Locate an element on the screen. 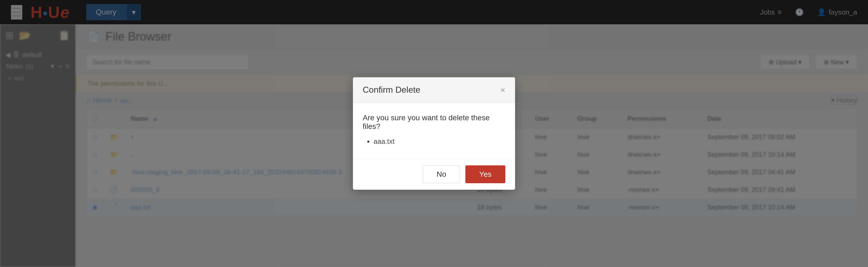  delete-question: Are you sure you want to delete these fi… is located at coordinates (434, 122).